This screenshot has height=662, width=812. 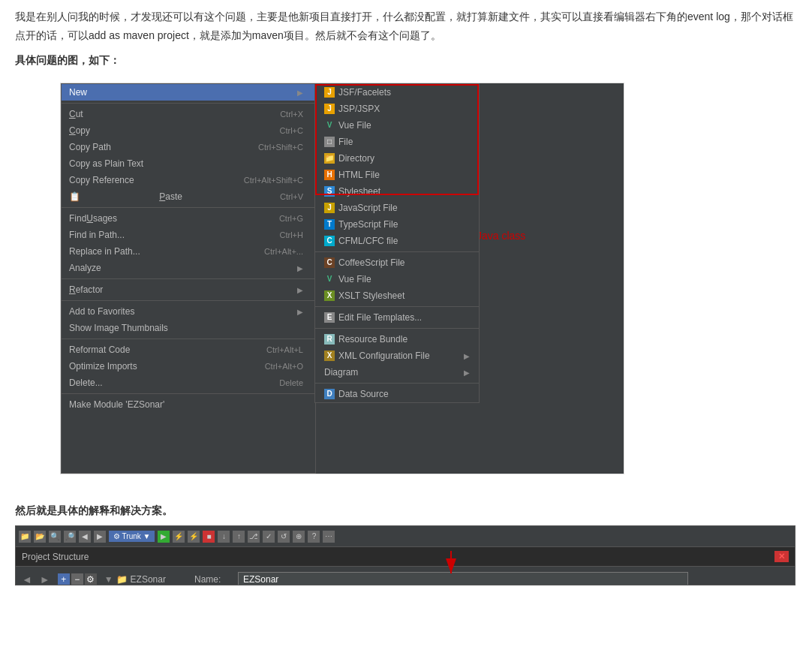 What do you see at coordinates (164, 537) in the screenshot?
I see `toolbar-run-icon: ▶` at bounding box center [164, 537].